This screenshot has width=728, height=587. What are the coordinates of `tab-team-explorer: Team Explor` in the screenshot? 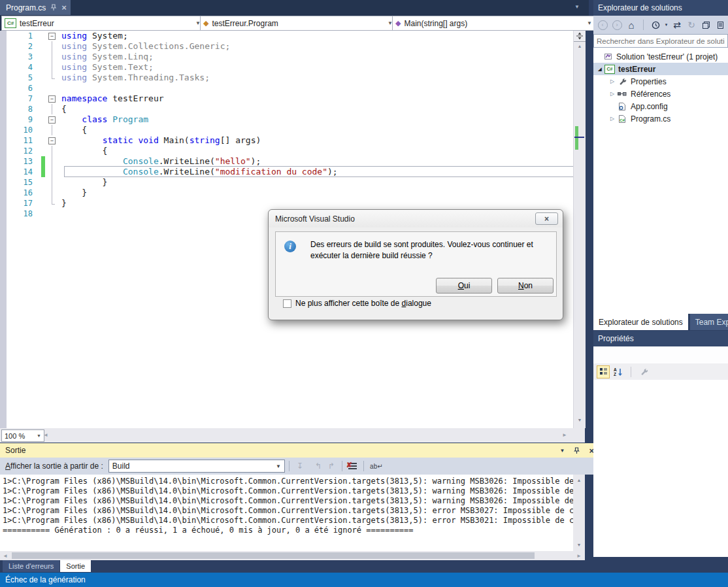 It's located at (709, 322).